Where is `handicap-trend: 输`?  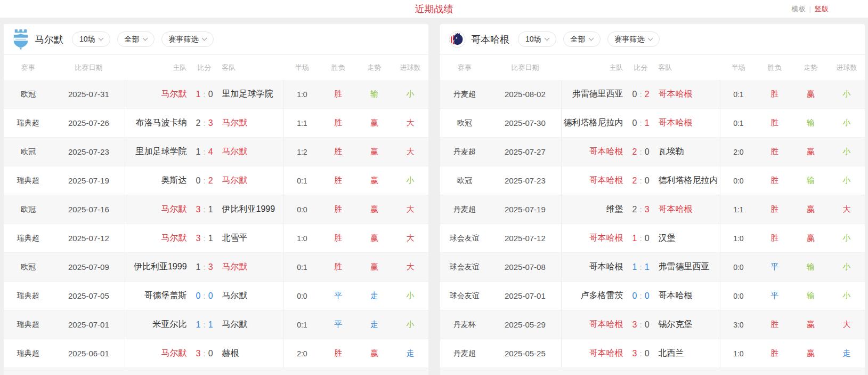
handicap-trend: 输 is located at coordinates (810, 296).